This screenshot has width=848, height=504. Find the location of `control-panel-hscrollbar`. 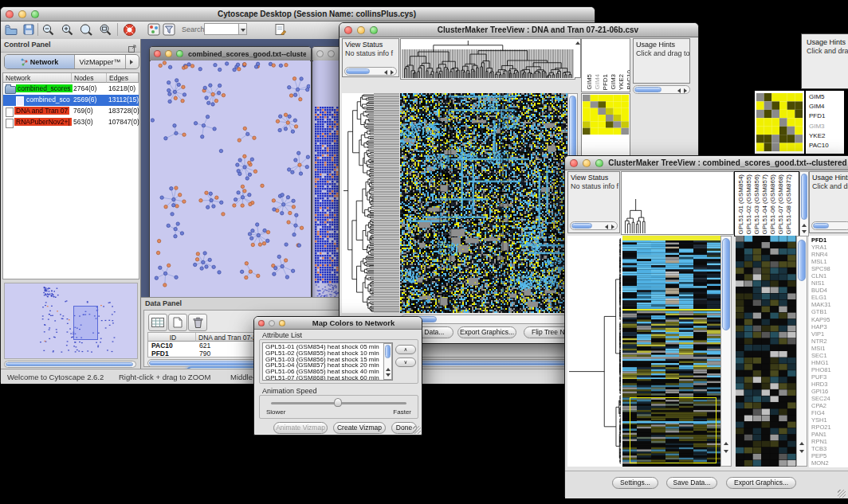

control-panel-hscrollbar is located at coordinates (70, 365).